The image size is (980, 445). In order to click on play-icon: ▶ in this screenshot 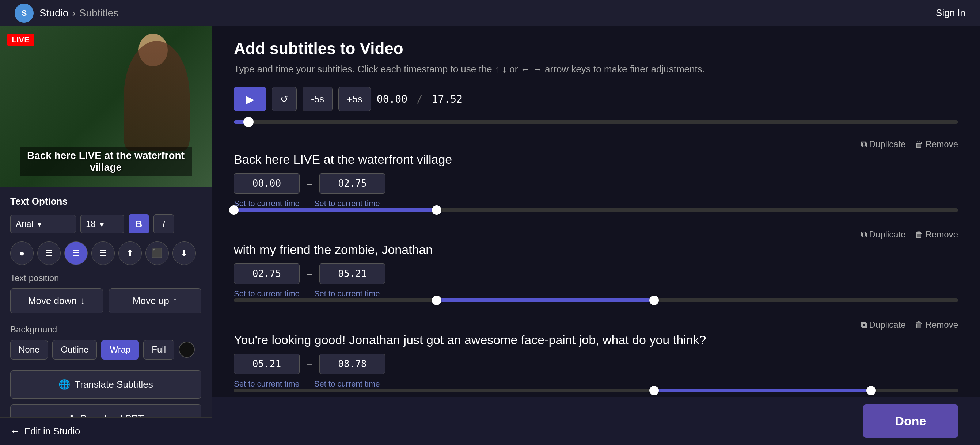, I will do `click(250, 99)`.